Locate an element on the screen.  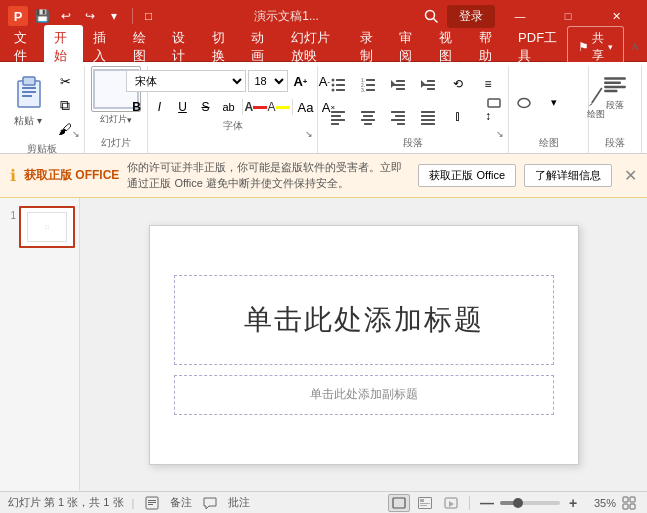
justify-button is located at coordinates (428, 116).